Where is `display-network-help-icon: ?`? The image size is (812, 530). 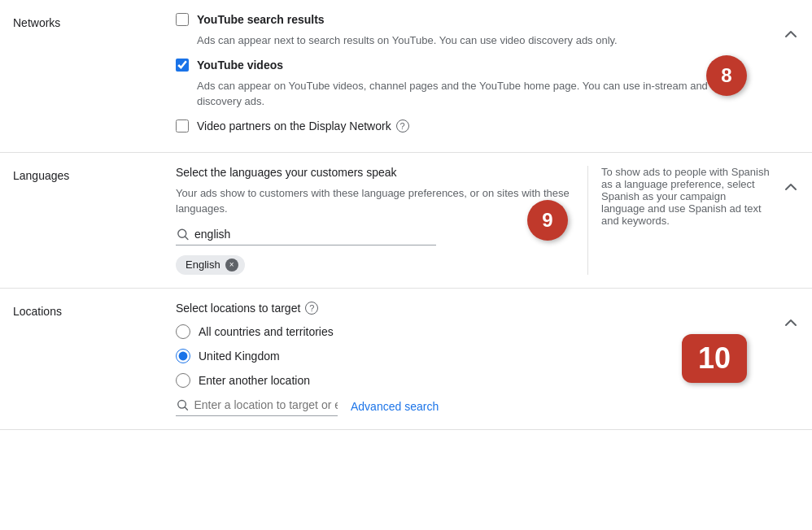
display-network-help-icon: ? is located at coordinates (403, 126).